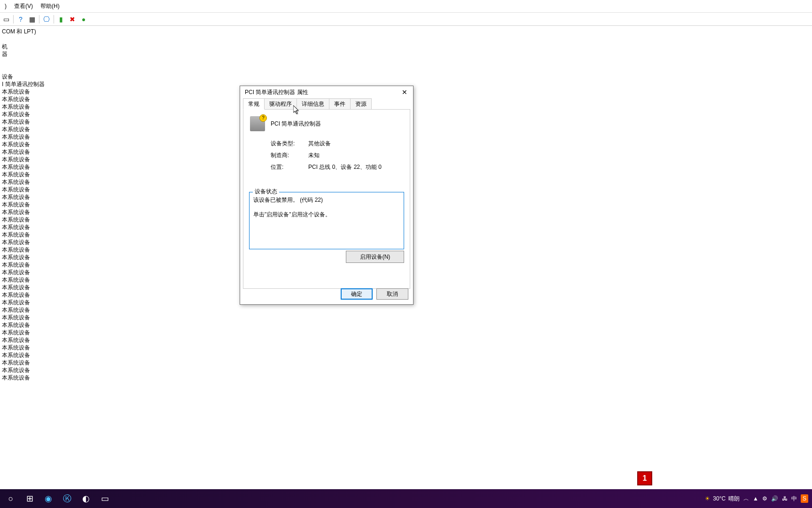 The height and width of the screenshot is (508, 812). I want to click on tab-driver: 驱动程序, so click(281, 104).